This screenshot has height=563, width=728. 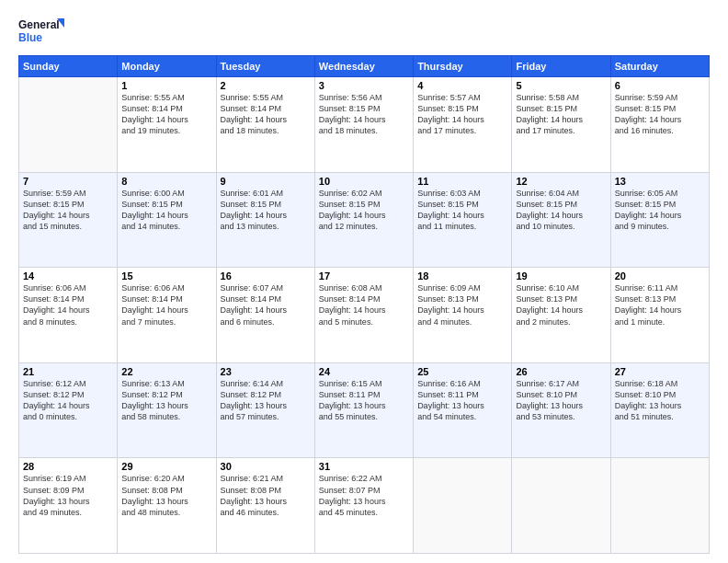 What do you see at coordinates (265, 220) in the screenshot?
I see `calendar-cell: 9Sunrise: 6:01 AM Sunset: 8:15 PM Daylig…` at bounding box center [265, 220].